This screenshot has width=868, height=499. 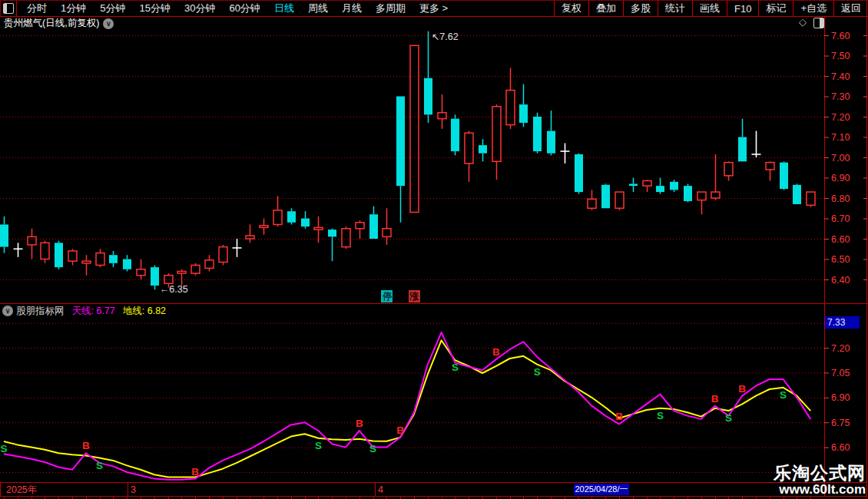 I want to click on toolbar-button: 返回, so click(x=851, y=8).